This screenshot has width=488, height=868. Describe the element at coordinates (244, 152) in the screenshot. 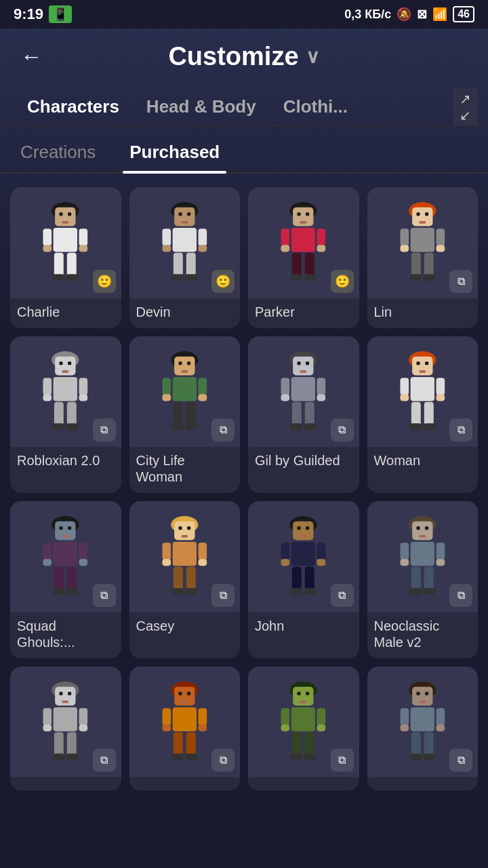

I see `sub-tabs: Creations Purchased` at that location.